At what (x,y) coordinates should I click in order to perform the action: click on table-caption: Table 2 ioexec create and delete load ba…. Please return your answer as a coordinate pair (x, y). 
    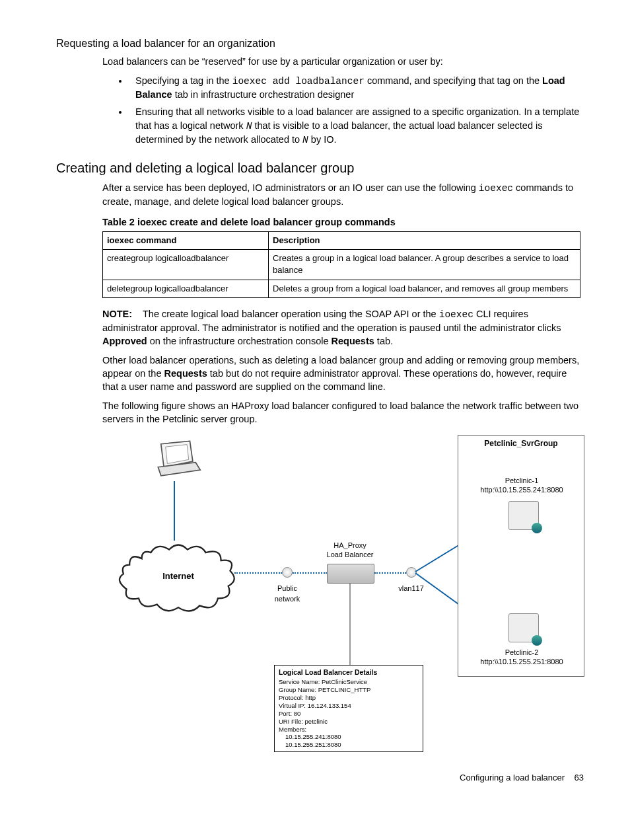
    Looking at the image, I should click on (343, 222).